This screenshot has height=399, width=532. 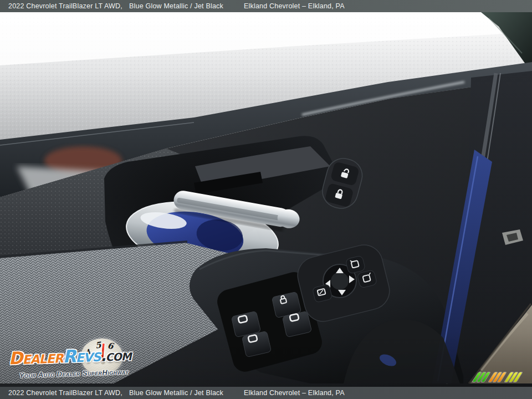 I want to click on header-vehicle-title: 2022 Chevrolet TrailBlazer LT AWD,, so click(x=65, y=6).